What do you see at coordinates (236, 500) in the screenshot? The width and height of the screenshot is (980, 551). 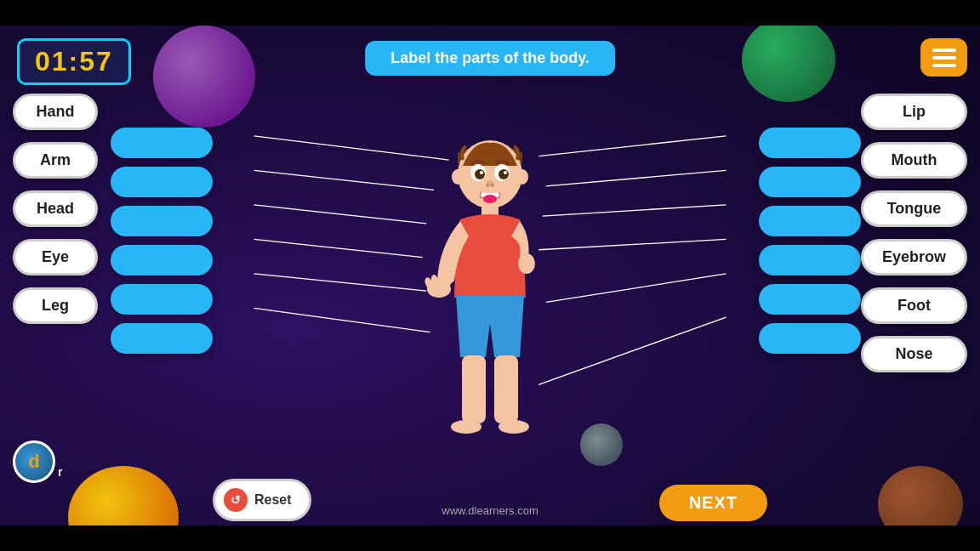 I see `reset-icon: ↺` at bounding box center [236, 500].